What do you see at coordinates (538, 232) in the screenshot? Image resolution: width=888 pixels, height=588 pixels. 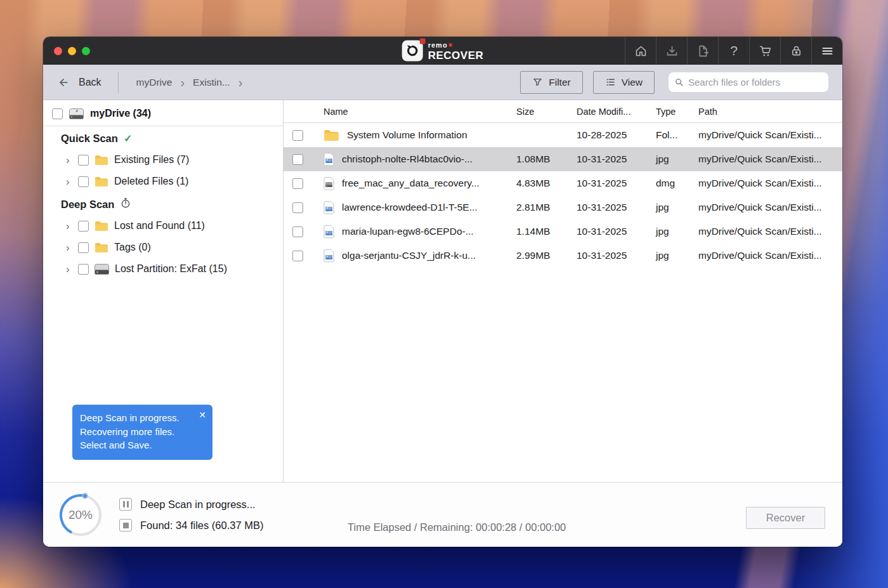 I see `file-size: 1.14MB` at bounding box center [538, 232].